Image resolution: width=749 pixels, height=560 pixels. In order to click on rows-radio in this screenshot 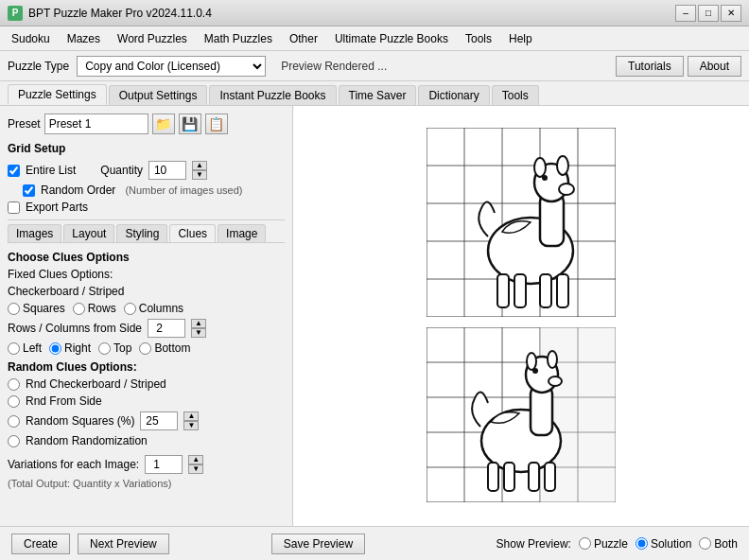, I will do `click(79, 308)`.